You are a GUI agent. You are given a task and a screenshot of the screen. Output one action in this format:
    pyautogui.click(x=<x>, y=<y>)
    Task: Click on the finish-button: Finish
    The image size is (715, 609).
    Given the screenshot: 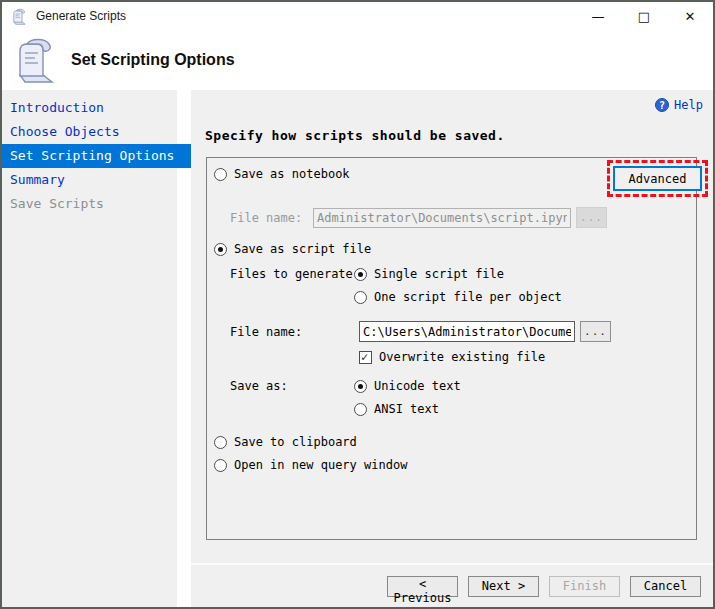 What is the action you would take?
    pyautogui.click(x=584, y=586)
    